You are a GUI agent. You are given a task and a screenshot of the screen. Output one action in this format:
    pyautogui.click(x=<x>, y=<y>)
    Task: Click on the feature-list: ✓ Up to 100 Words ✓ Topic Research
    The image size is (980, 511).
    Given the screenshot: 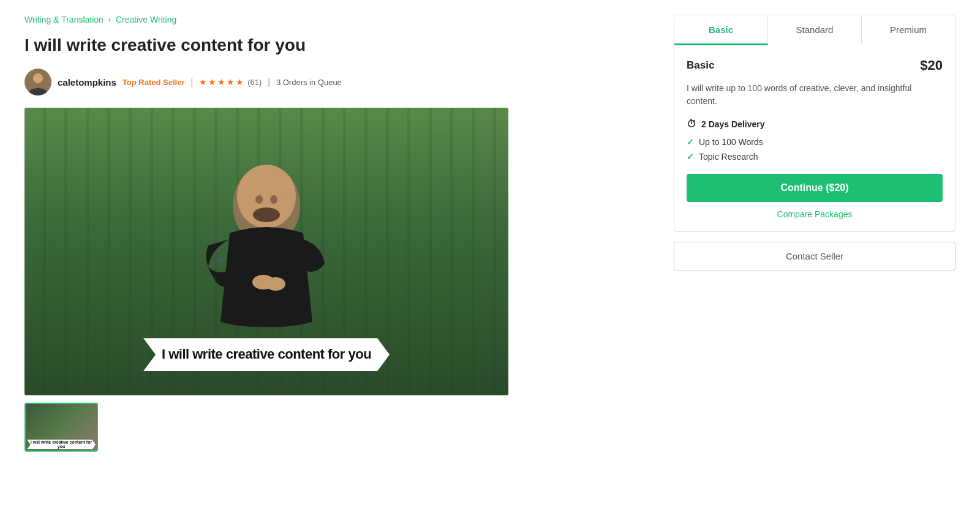 What is the action you would take?
    pyautogui.click(x=815, y=149)
    